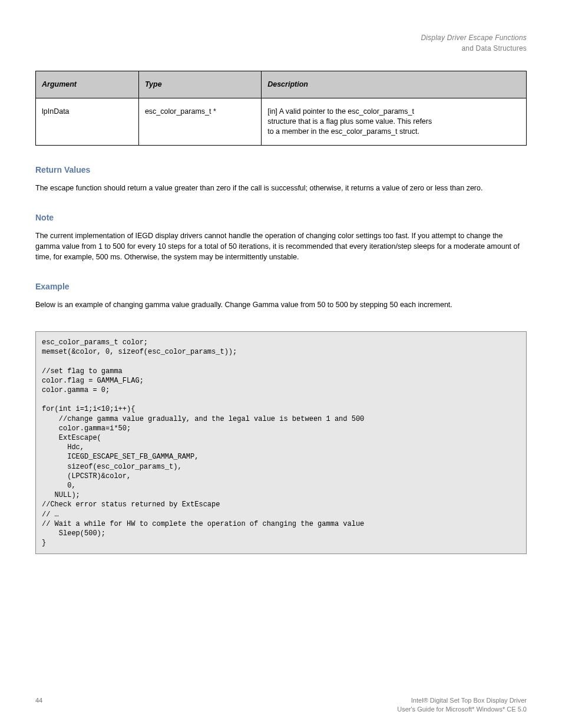 This screenshot has height=728, width=562. What do you see at coordinates (200, 85) in the screenshot?
I see `col-header-type: Type` at bounding box center [200, 85].